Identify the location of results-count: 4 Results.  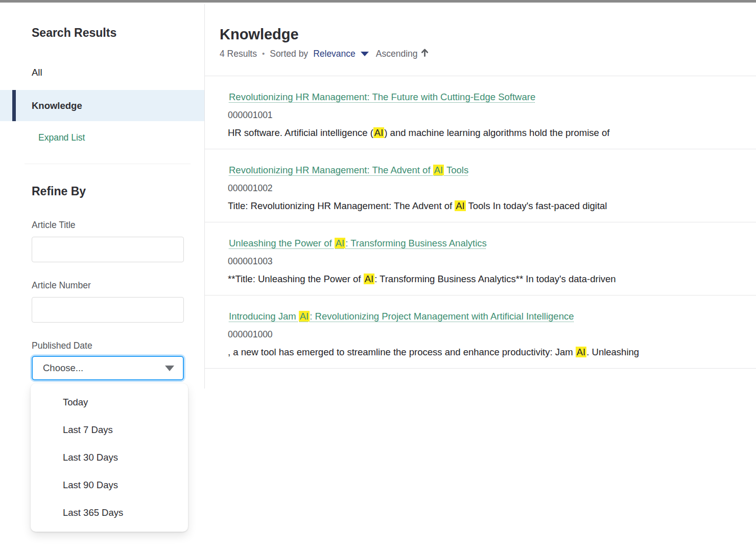
(238, 54).